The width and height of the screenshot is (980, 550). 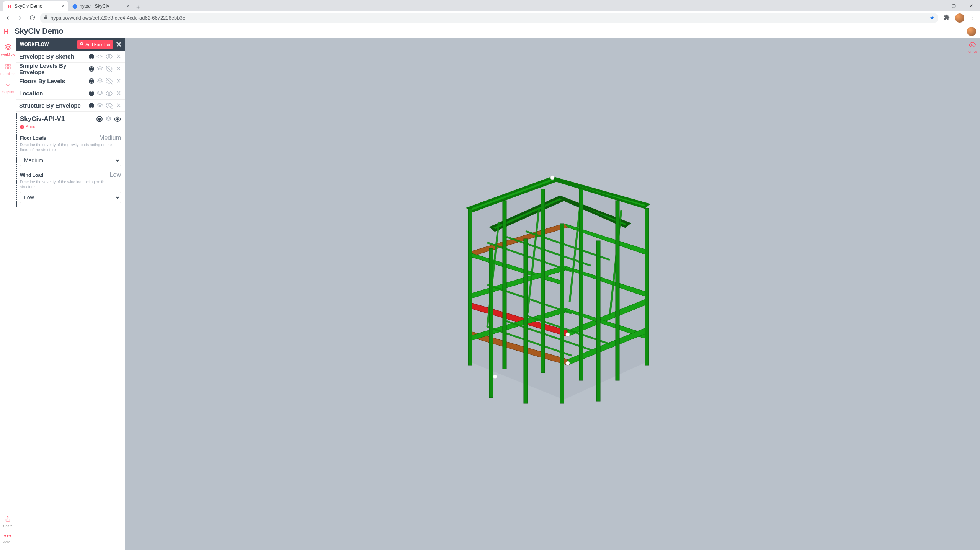 I want to click on nav-back-button, so click(x=8, y=18).